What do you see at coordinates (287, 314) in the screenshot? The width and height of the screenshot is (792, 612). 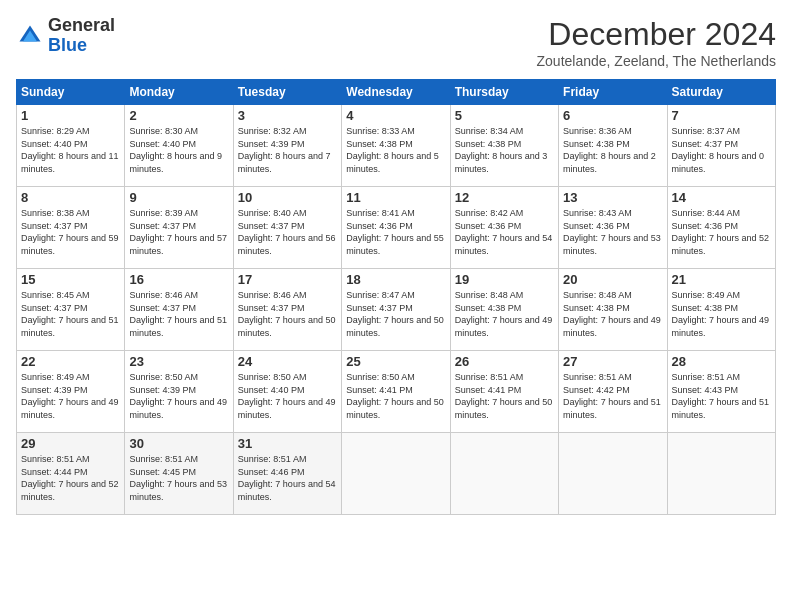 I see `day-info: Sunrise: 8:46 AMSunset: 4:37 PMDaylight:…` at bounding box center [287, 314].